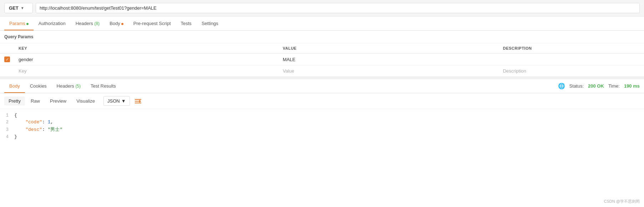  I want to click on body-dot, so click(122, 24).